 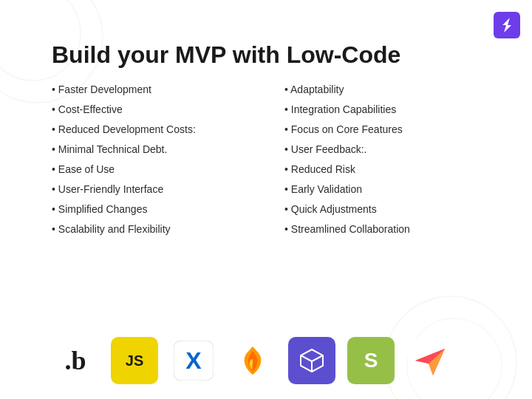 I want to click on list-item: User-Friendly Interface, so click(x=154, y=189).